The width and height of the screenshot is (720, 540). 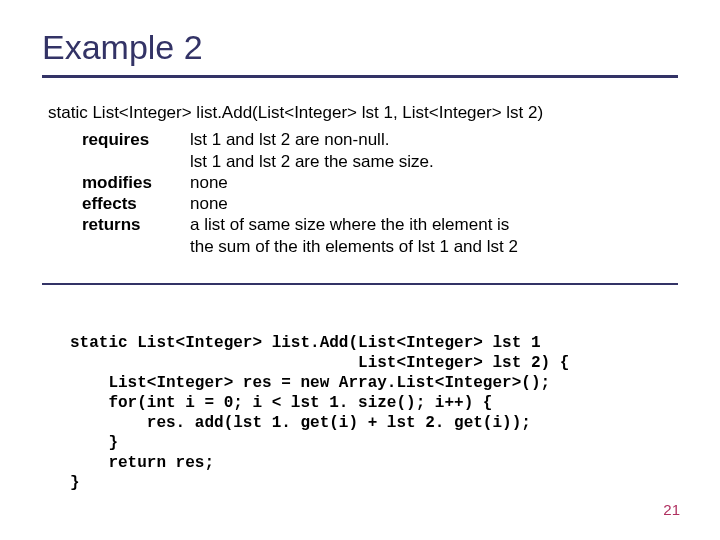 What do you see at coordinates (281, 403) in the screenshot?
I see `code-line-4: for(int i = 0; i < lst 1. size(); i++) {` at bounding box center [281, 403].